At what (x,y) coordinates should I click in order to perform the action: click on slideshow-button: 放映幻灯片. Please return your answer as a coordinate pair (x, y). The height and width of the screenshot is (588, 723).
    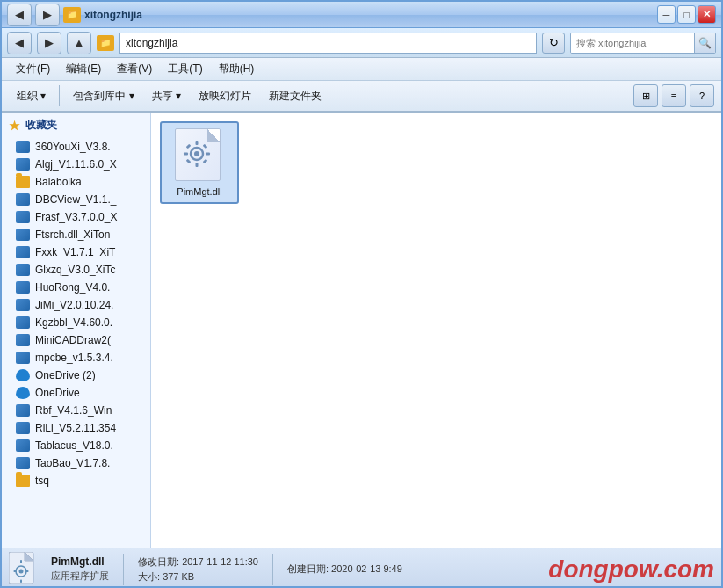
    Looking at the image, I should click on (225, 96).